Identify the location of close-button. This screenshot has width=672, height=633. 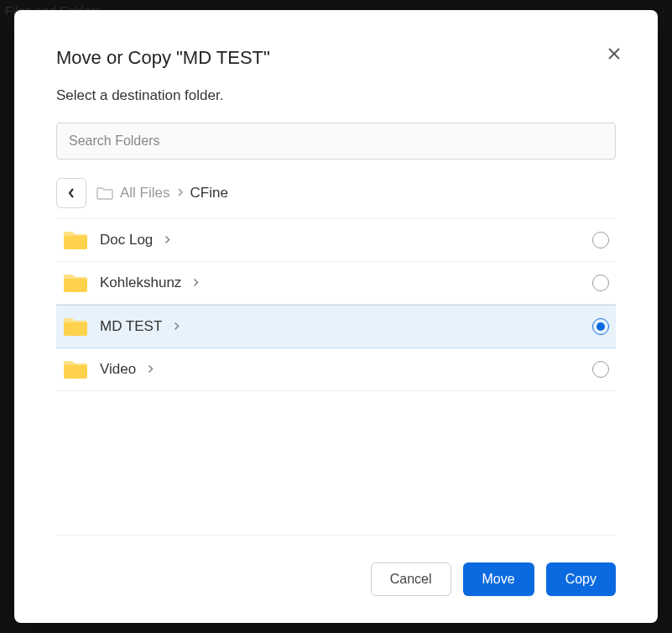
(614, 54).